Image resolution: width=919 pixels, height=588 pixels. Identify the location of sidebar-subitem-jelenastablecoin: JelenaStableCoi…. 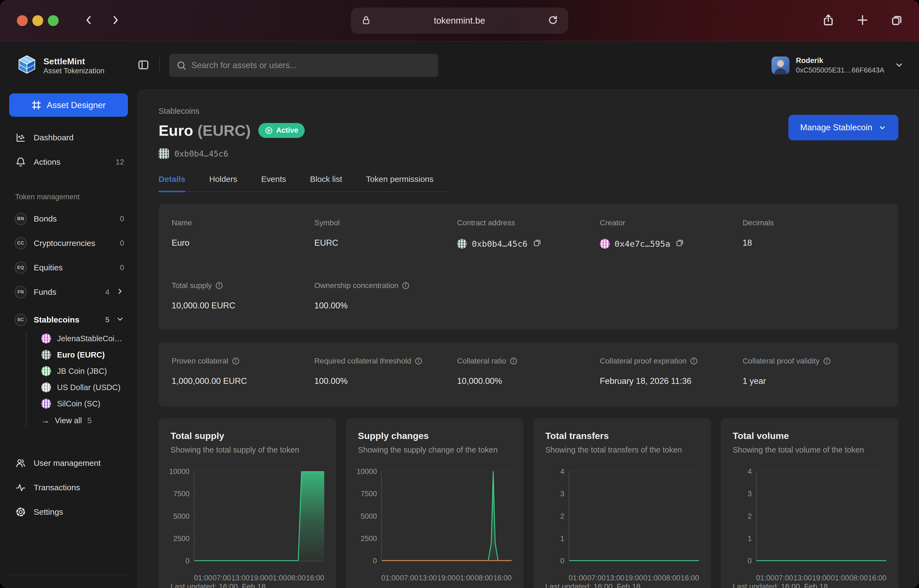
(77, 338).